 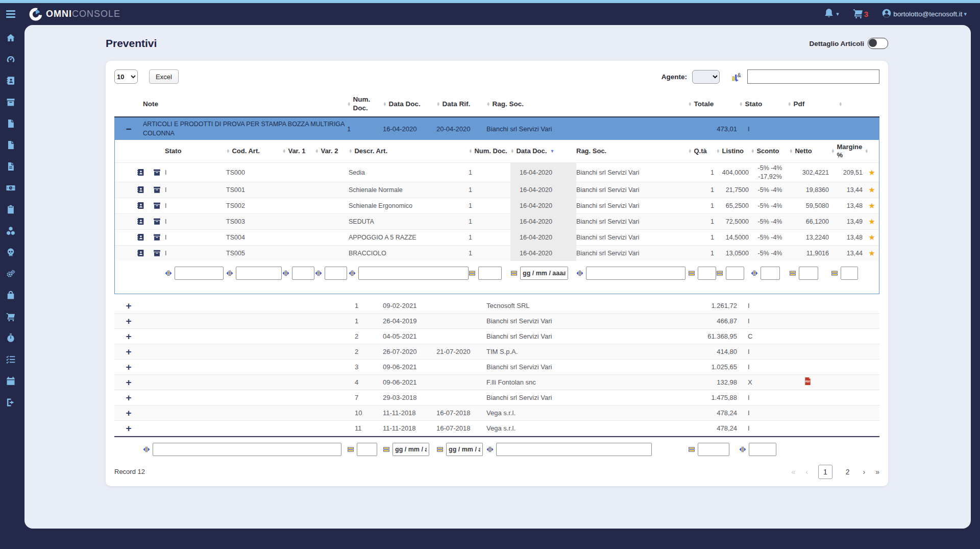 I want to click on sidebar-item-gauge, so click(x=11, y=60).